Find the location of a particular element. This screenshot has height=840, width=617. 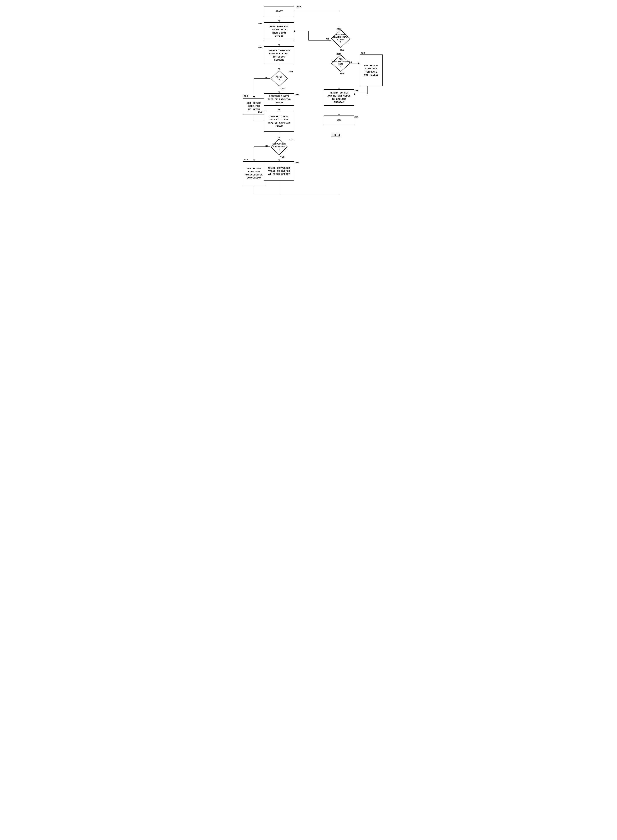

ref-212: 212 is located at coordinates (260, 112).